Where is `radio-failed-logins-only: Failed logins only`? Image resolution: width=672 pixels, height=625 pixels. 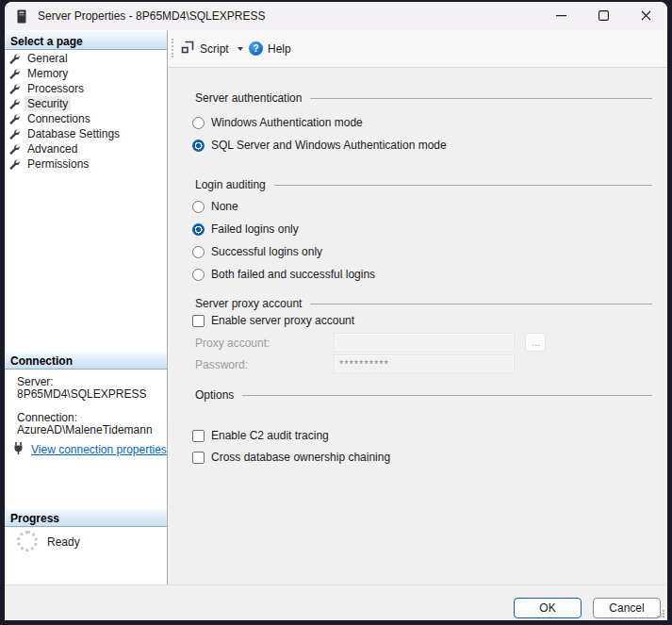
radio-failed-logins-only: Failed logins only is located at coordinates (245, 229).